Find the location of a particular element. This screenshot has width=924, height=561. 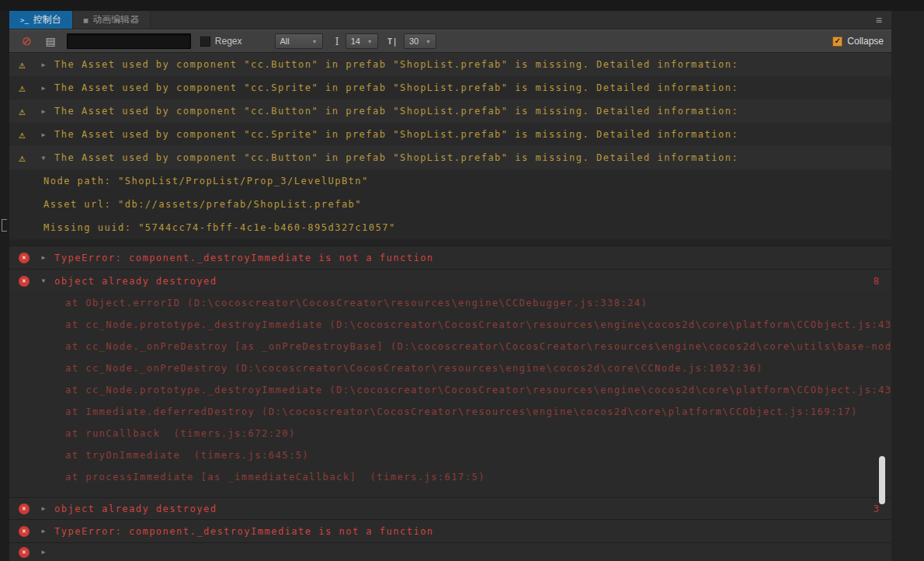

collapse-checkbox: ✓ is located at coordinates (837, 42).